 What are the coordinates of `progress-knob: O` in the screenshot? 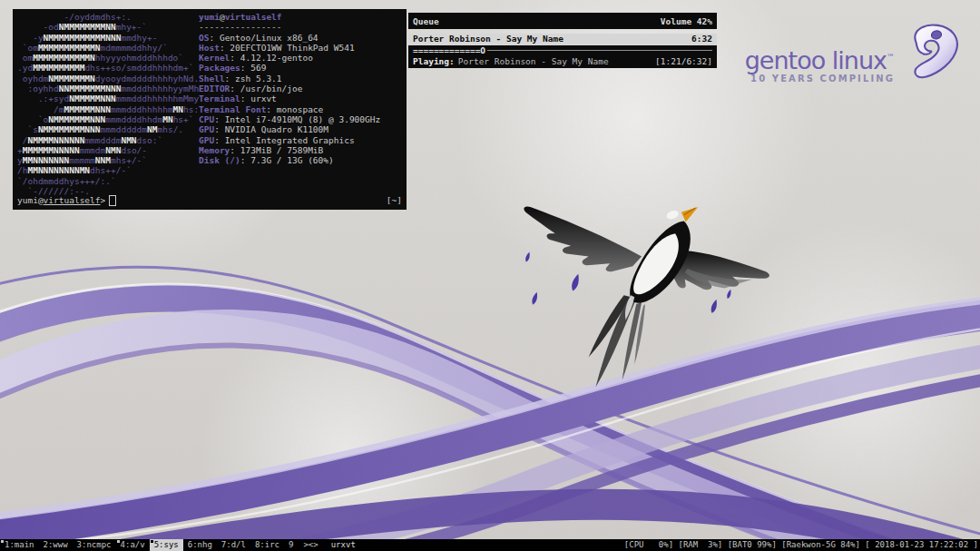 It's located at (483, 51).